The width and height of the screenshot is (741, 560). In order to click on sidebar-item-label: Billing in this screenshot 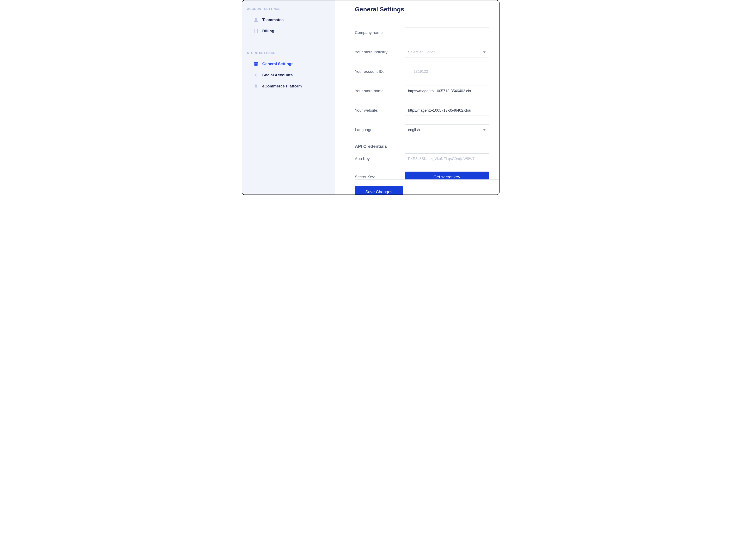, I will do `click(268, 31)`.